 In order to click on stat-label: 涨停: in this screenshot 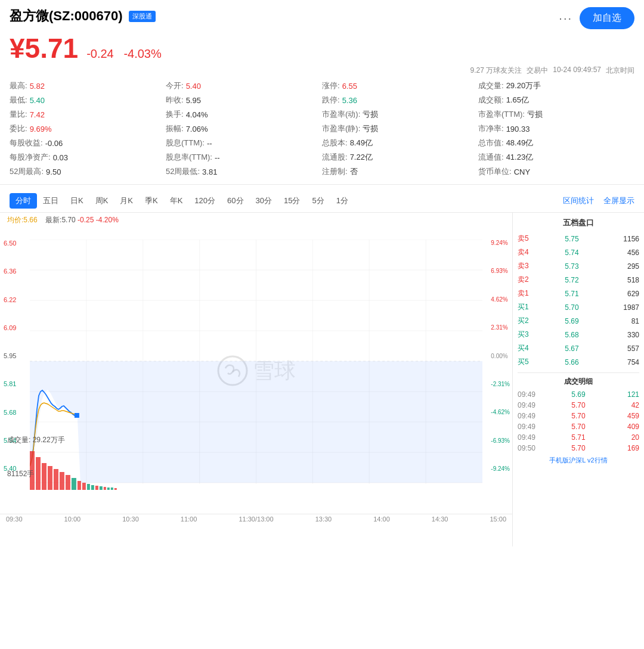, I will do `click(331, 86)`.